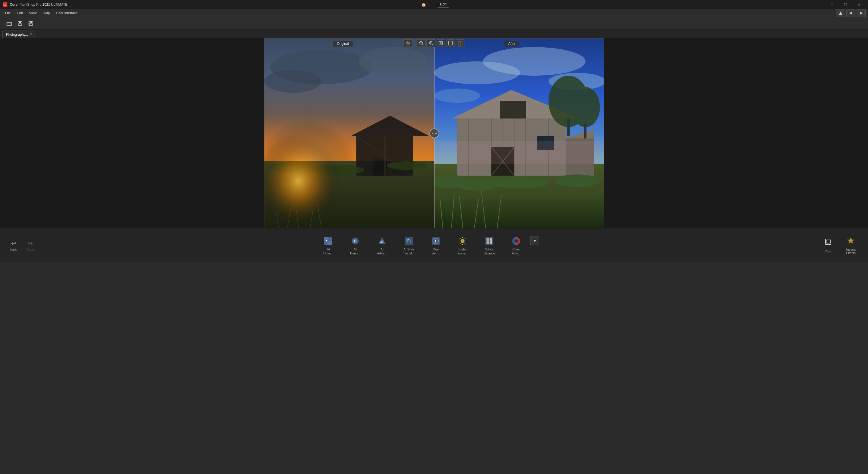 The width and height of the screenshot is (868, 474). I want to click on color-adjust-icon, so click(516, 241).